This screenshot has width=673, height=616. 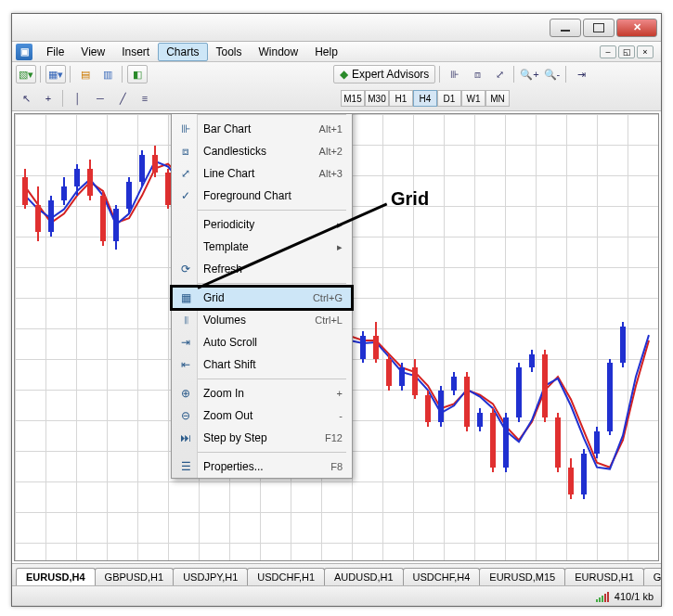 What do you see at coordinates (401, 98) in the screenshot?
I see `timeframe-h1: H1` at bounding box center [401, 98].